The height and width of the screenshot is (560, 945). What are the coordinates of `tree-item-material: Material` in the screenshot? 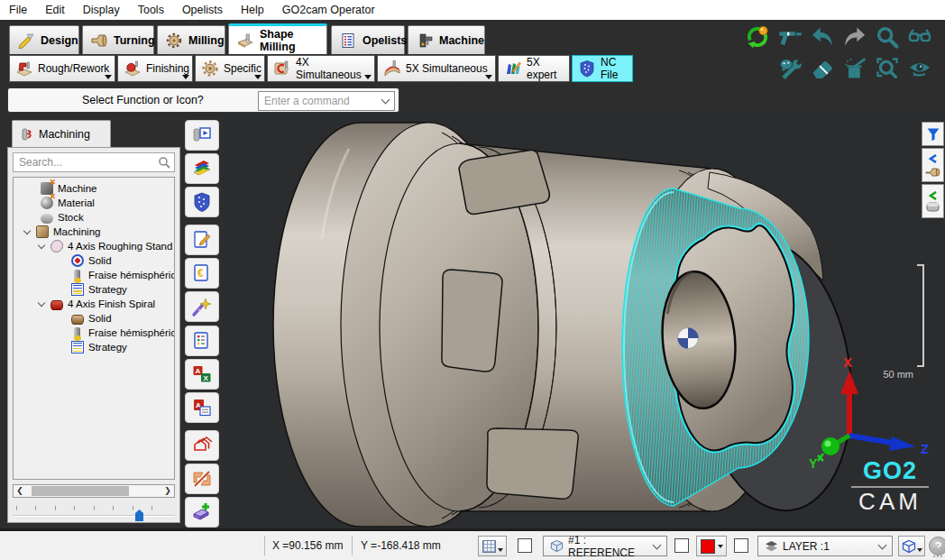 It's located at (94, 203).